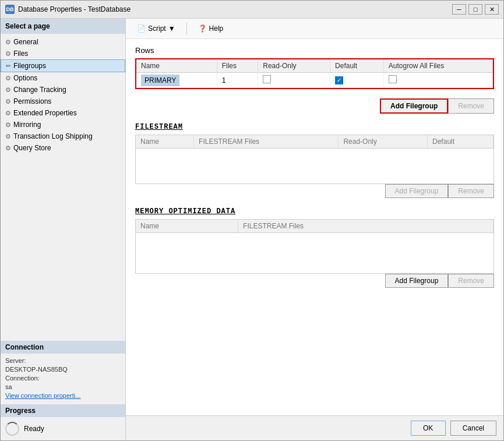  I want to click on files-icon: ⚙, so click(8, 54).